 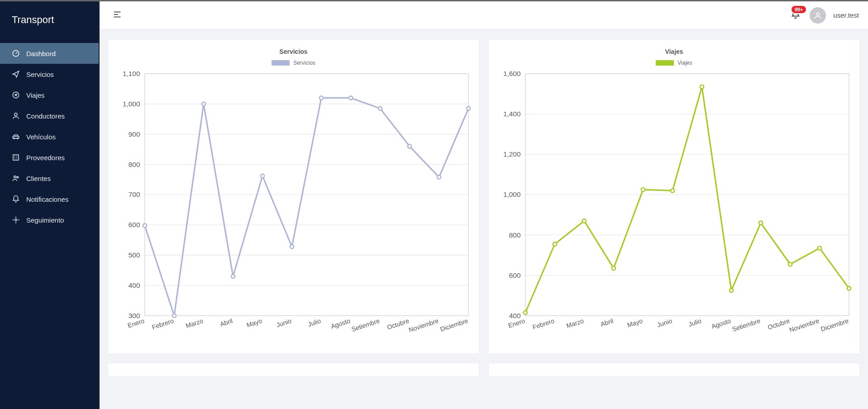 I want to click on svg-text: 400, so click(x=134, y=285).